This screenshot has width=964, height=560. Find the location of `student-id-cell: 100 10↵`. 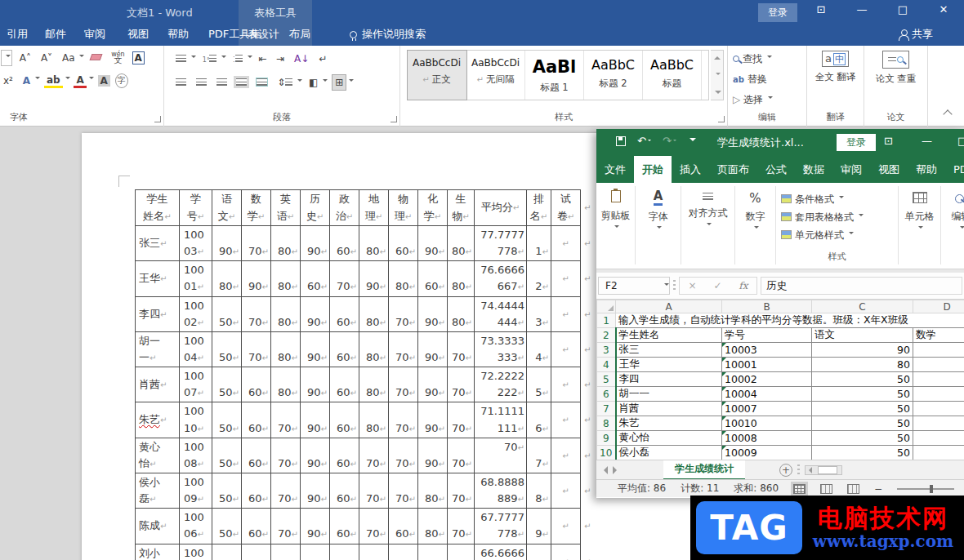

student-id-cell: 100 10↵ is located at coordinates (196, 420).